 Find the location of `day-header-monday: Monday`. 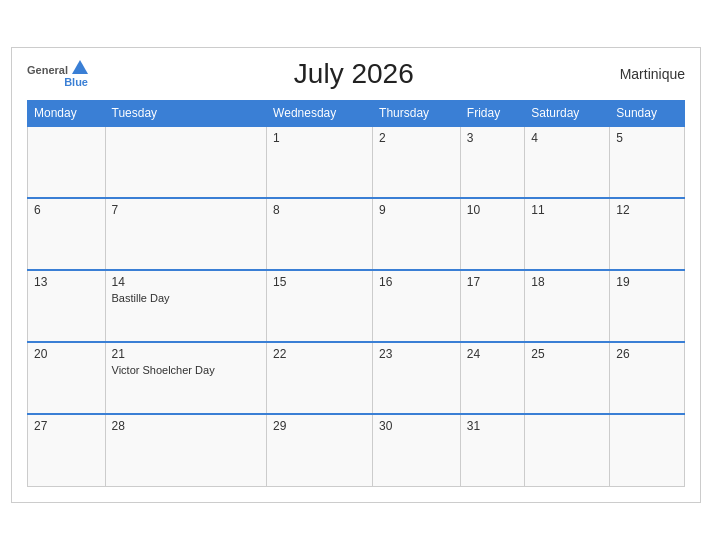

day-header-monday: Monday is located at coordinates (67, 114).